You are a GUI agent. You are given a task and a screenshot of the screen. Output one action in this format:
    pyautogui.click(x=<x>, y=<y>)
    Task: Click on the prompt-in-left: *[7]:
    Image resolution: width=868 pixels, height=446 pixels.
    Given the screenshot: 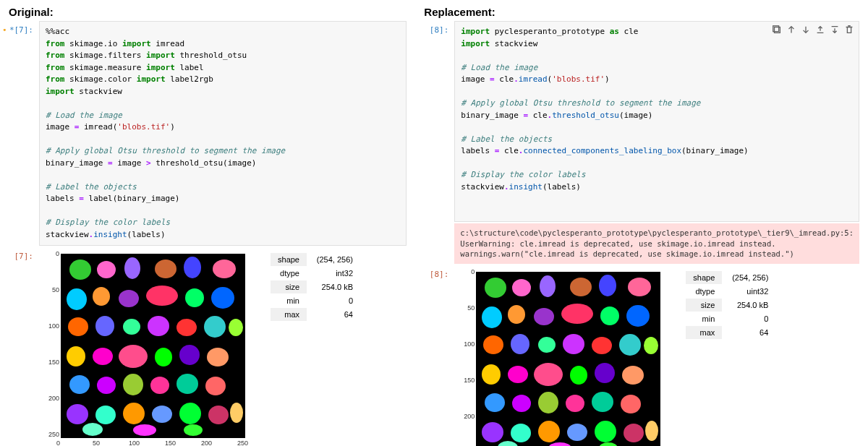 What is the action you would take?
    pyautogui.click(x=24, y=27)
    